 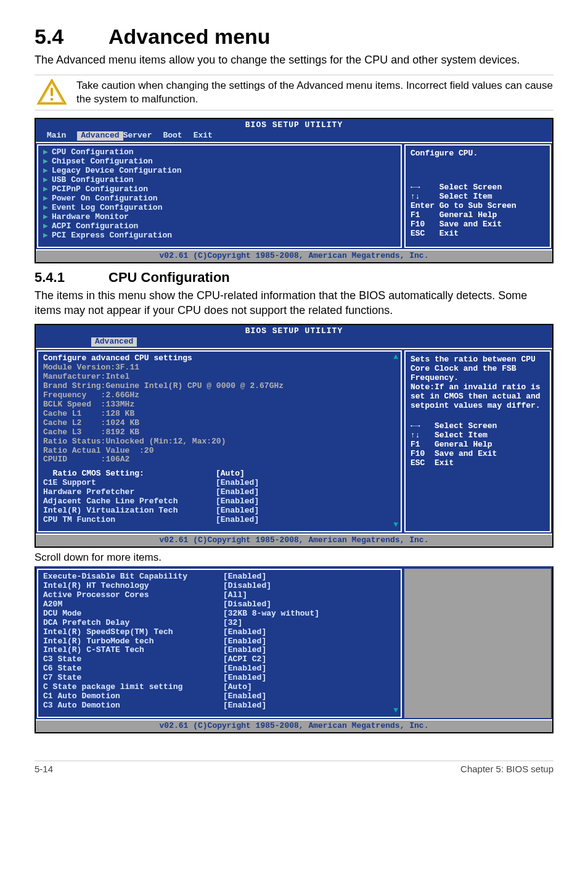 What do you see at coordinates (478, 445) in the screenshot?
I see `nav-f1: F1 General Help` at bounding box center [478, 445].